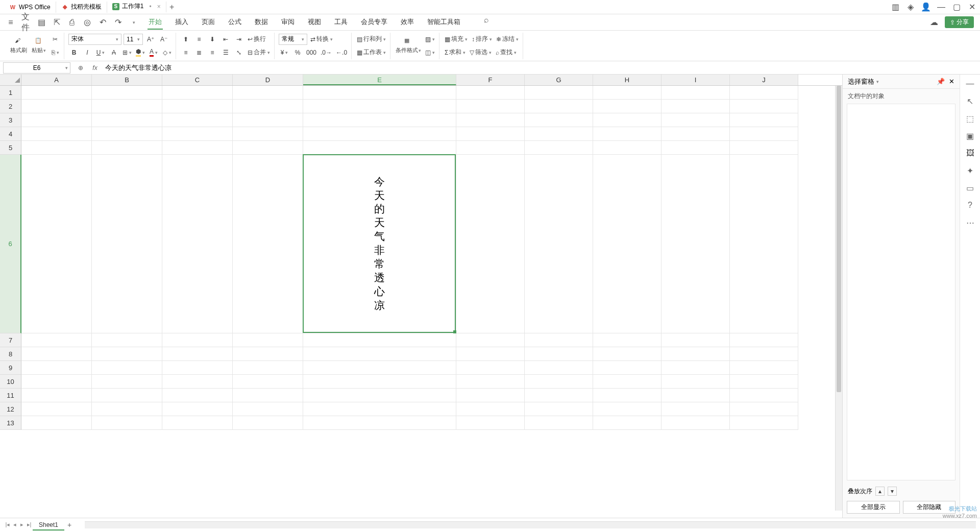 The height and width of the screenshot is (531, 980). What do you see at coordinates (268, 80) in the screenshot?
I see `col-D: D` at bounding box center [268, 80].